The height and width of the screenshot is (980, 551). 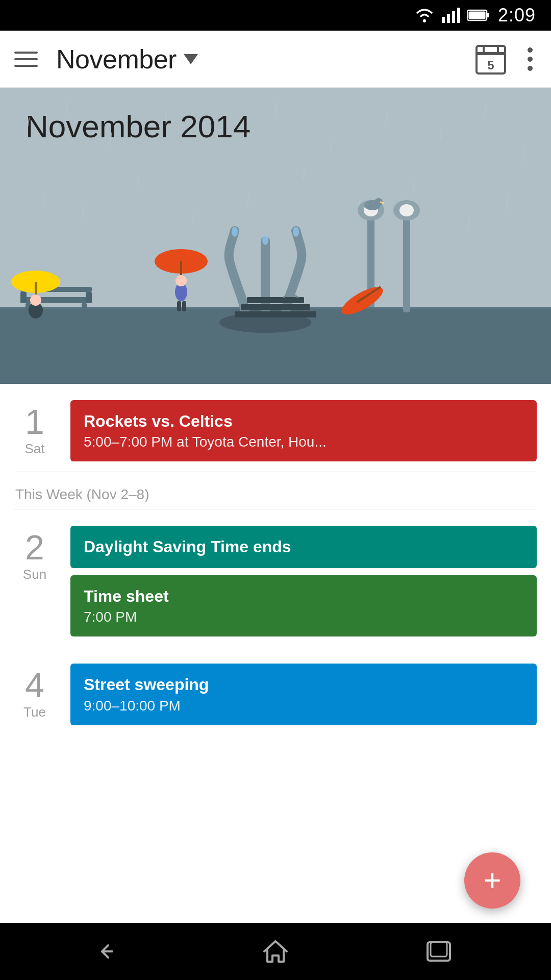 I want to click on day-col-2: 2 Sun, so click(x=35, y=581).